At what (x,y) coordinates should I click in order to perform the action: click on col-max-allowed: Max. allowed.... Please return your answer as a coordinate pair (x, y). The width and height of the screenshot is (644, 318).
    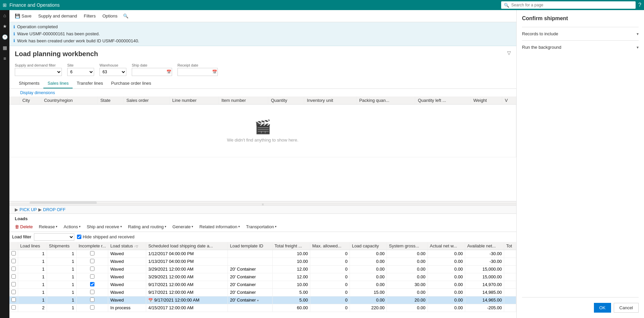
    Looking at the image, I should click on (330, 246).